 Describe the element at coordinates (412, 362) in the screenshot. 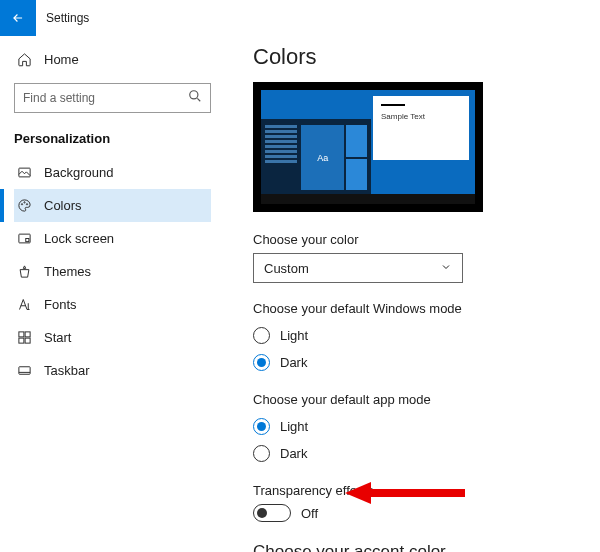

I see `windows-mode-dark: Dark` at that location.